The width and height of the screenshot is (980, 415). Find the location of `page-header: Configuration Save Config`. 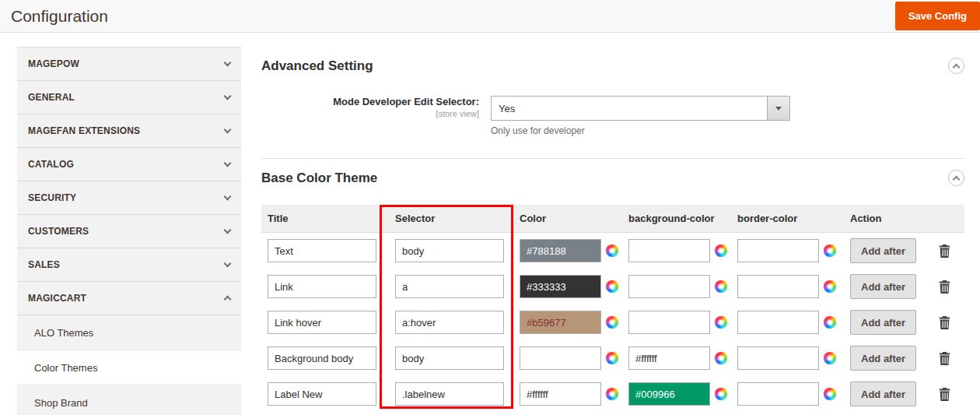

page-header: Configuration Save Config is located at coordinates (490, 16).